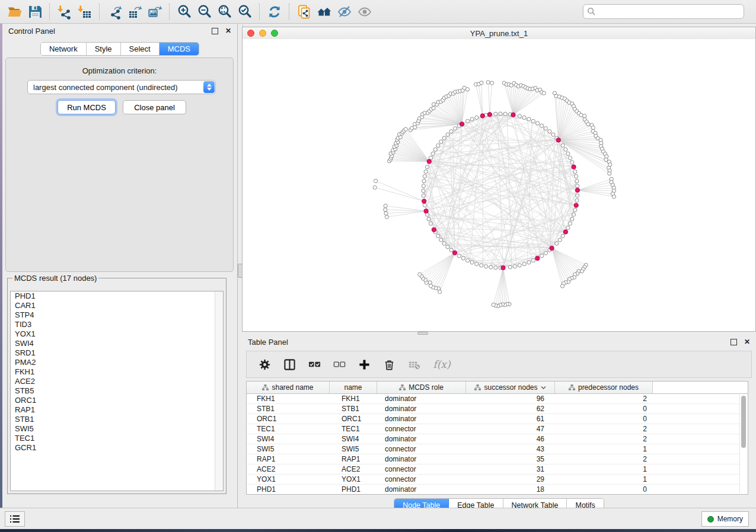 The height and width of the screenshot is (532, 756). What do you see at coordinates (497, 489) in the screenshot?
I see `table-row: PHD1PHD1dominator180` at bounding box center [497, 489].